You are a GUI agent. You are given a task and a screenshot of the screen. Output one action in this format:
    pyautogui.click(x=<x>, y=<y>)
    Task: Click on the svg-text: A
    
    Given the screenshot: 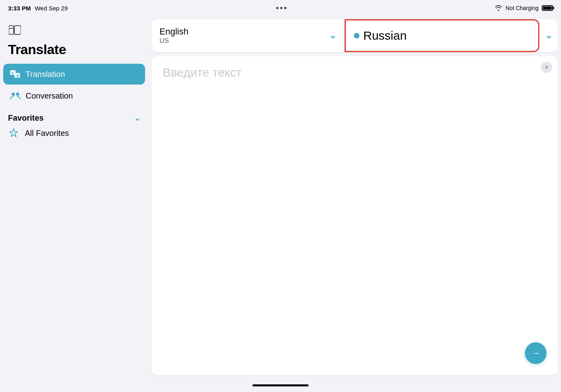 What is the action you would take?
    pyautogui.click(x=12, y=73)
    